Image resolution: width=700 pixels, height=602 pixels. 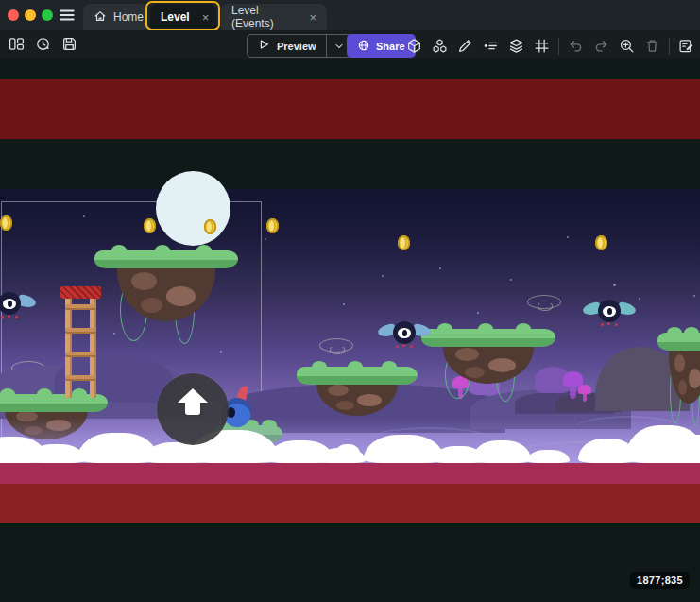 What do you see at coordinates (297, 46) in the screenshot?
I see `preview-label: Preview` at bounding box center [297, 46].